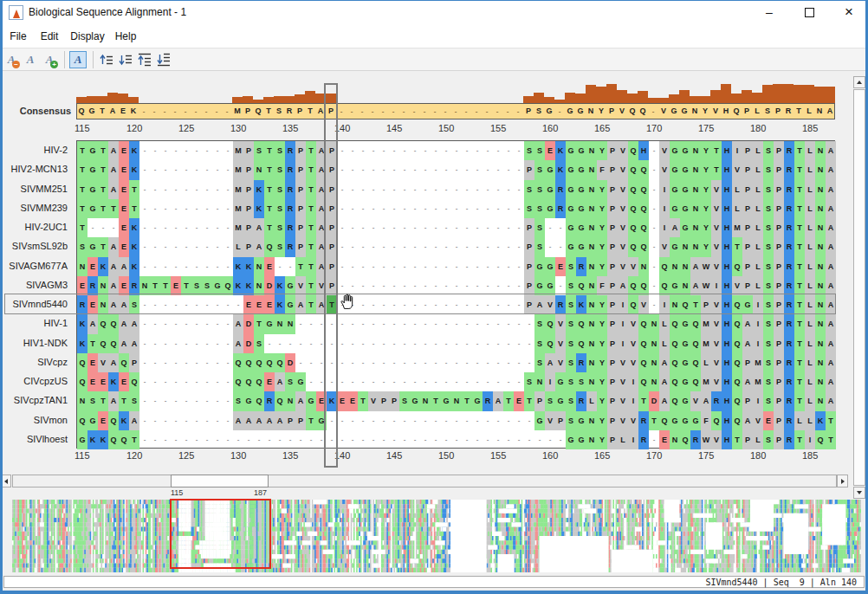 Image resolution: width=868 pixels, height=594 pixels. Describe the element at coordinates (36, 208) in the screenshot. I see `row-label: SIVMM239` at that location.